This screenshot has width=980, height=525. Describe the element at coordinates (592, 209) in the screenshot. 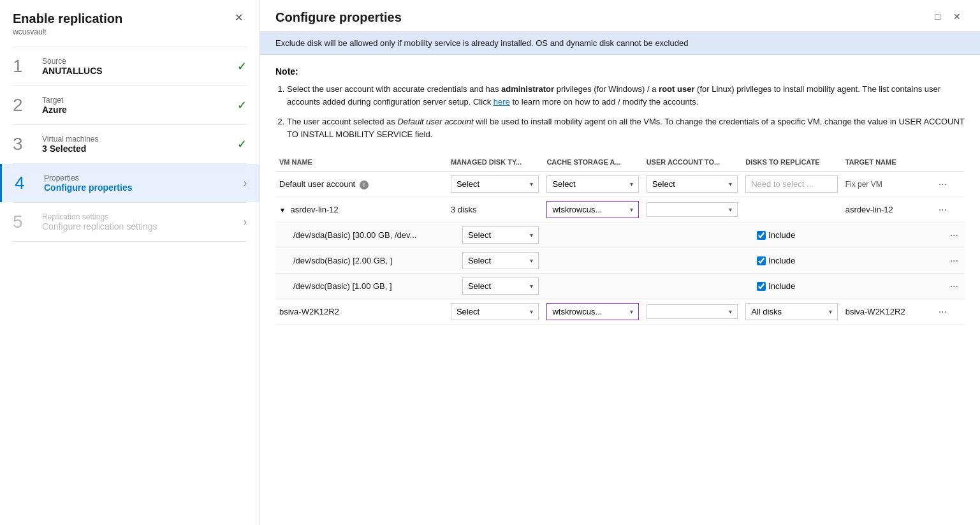

I see `asrdev-cache-select: wtskrowcus... ▾` at that location.